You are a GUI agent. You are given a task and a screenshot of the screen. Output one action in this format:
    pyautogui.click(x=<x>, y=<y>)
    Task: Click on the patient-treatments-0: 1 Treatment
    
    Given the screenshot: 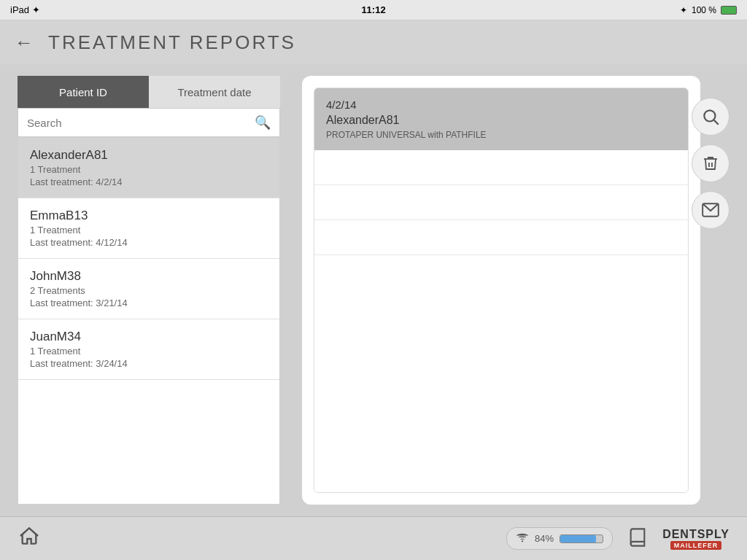 What is the action you would take?
    pyautogui.click(x=149, y=169)
    